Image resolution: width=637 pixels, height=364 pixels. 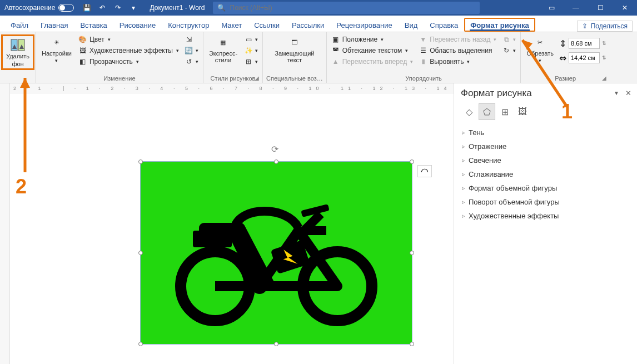 I want to click on tab-mailings: Рассылки, so click(x=308, y=24).